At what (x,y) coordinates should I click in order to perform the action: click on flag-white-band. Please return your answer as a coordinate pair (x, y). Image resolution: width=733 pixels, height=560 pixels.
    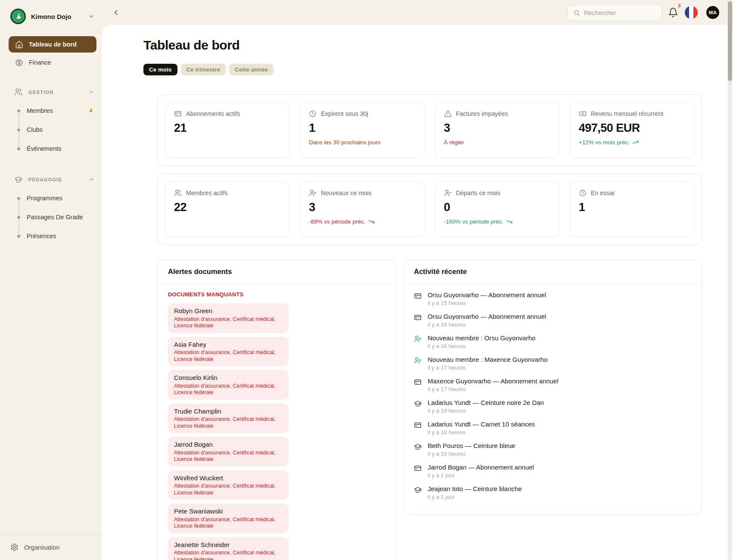
    Looking at the image, I should click on (691, 12).